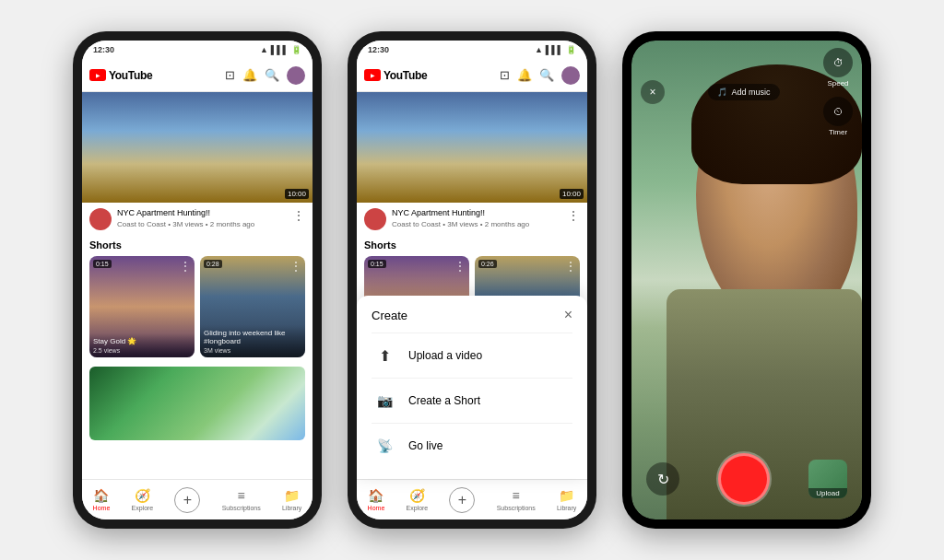 The width and height of the screenshot is (944, 560). Describe the element at coordinates (566, 496) in the screenshot. I see `library-icon-2: 📁` at that location.